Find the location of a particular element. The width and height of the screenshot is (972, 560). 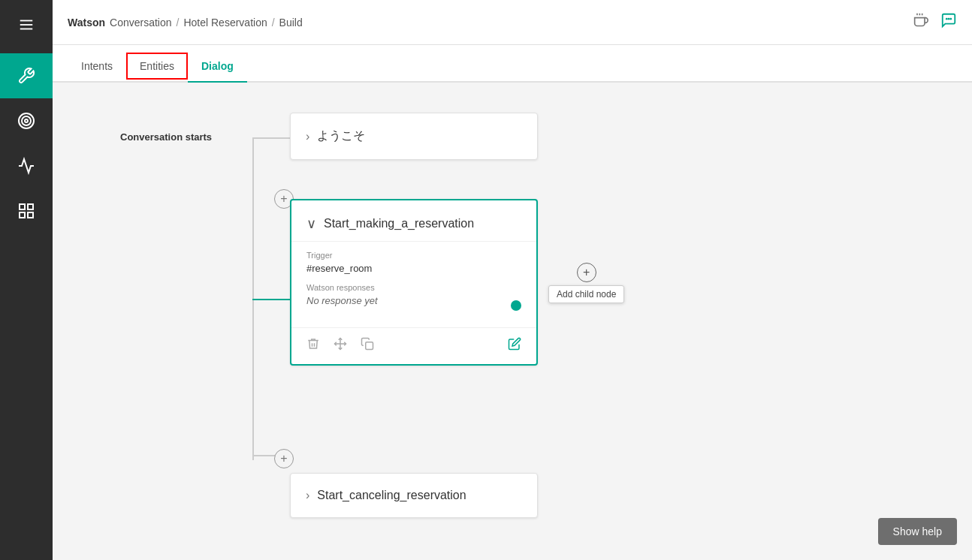

tab-dialog: Dialog is located at coordinates (218, 66).